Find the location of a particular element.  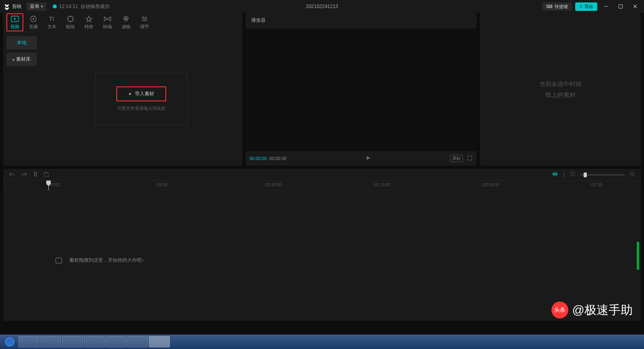

playhead is located at coordinates (48, 186).